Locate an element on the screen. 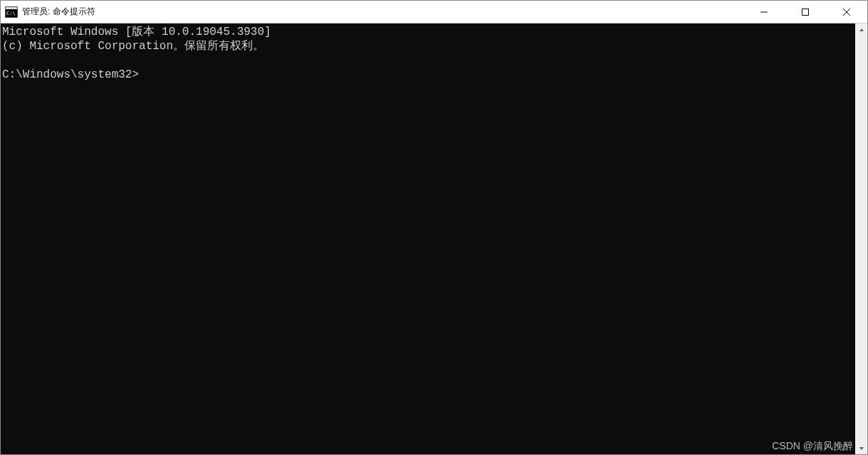 Image resolution: width=868 pixels, height=455 pixels. minimize-button is located at coordinates (764, 11).